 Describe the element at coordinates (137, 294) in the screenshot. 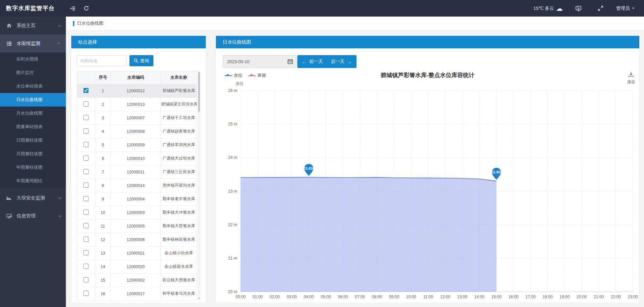

I see `station-row: 1612000017和平镇老马河水库` at that location.